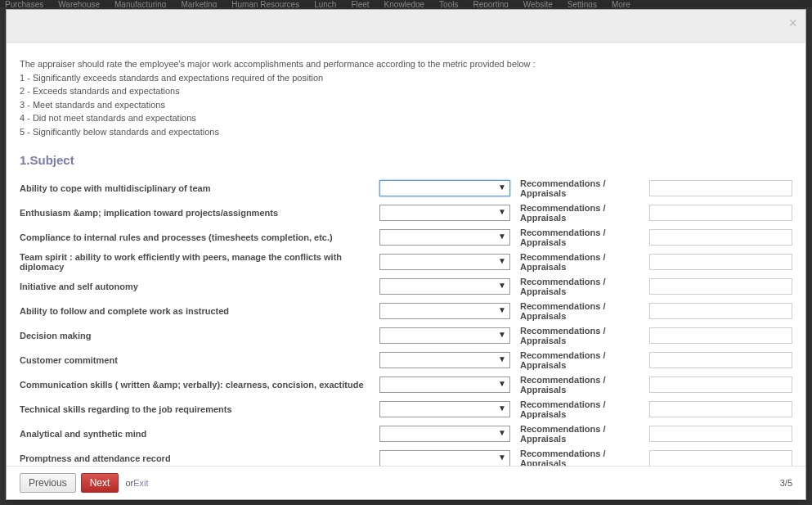 This screenshot has width=812, height=505. Describe the element at coordinates (793, 23) in the screenshot. I see `close-icon: ×` at that location.